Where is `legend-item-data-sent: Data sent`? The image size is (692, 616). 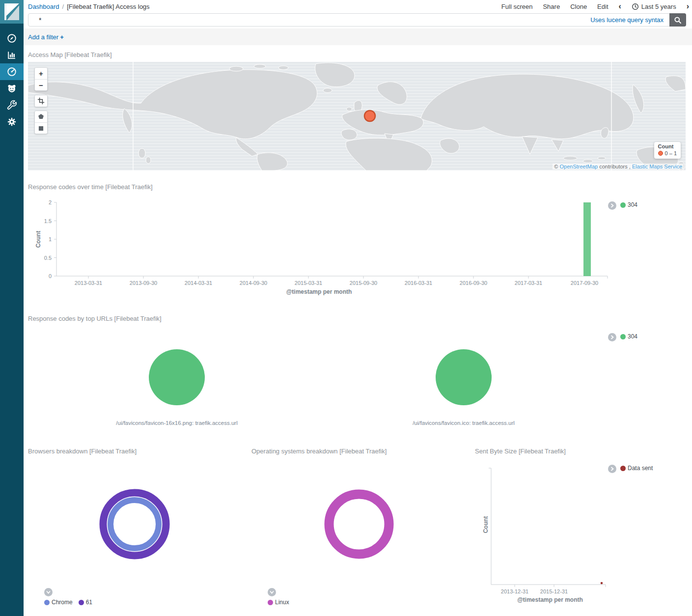
legend-item-data-sent: Data sent is located at coordinates (637, 468).